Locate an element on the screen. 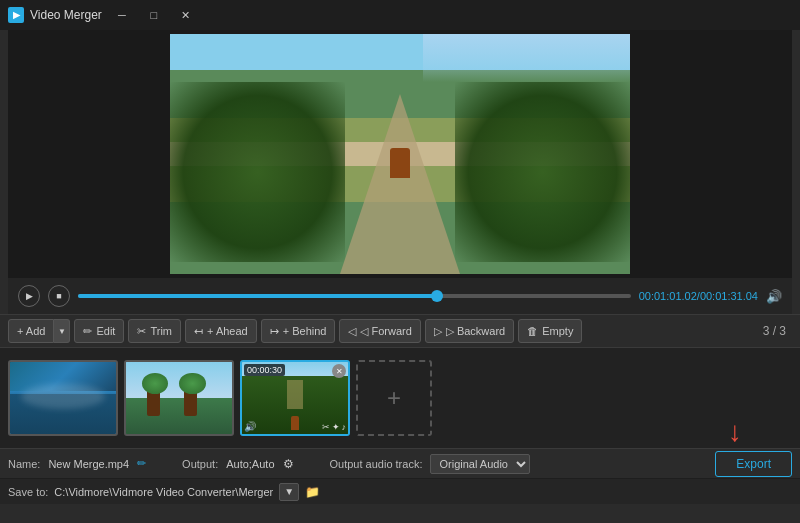 This screenshot has height=523, width=800. audio-track-select: Original Audio is located at coordinates (480, 464).